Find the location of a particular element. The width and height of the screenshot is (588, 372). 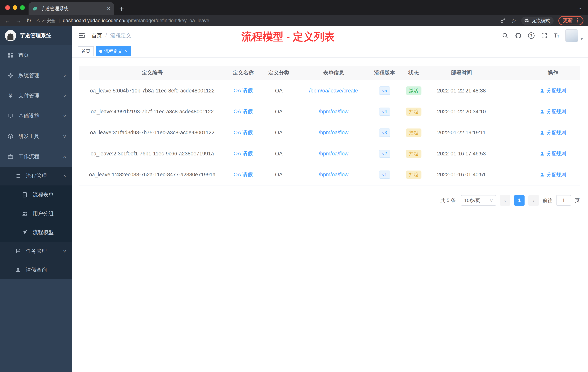

definition-category-cell: OA is located at coordinates (279, 132).